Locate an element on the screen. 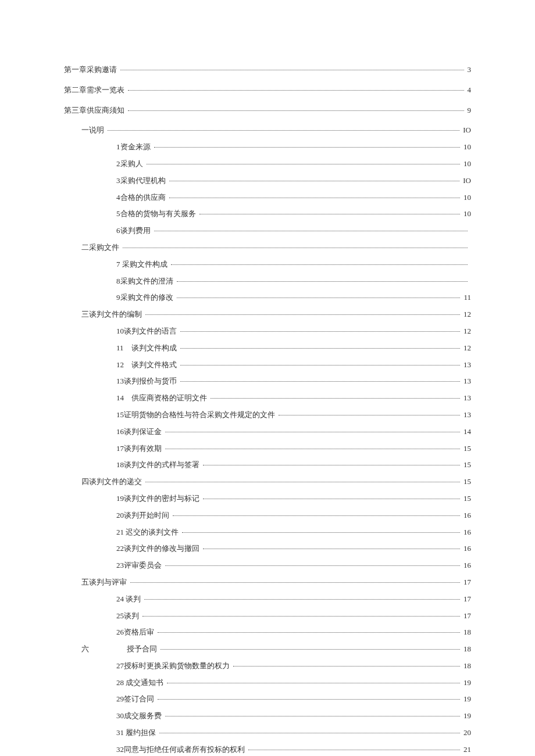  toc-entry-title: 27授标时更换采购货物数量的权力 is located at coordinates (174, 666).